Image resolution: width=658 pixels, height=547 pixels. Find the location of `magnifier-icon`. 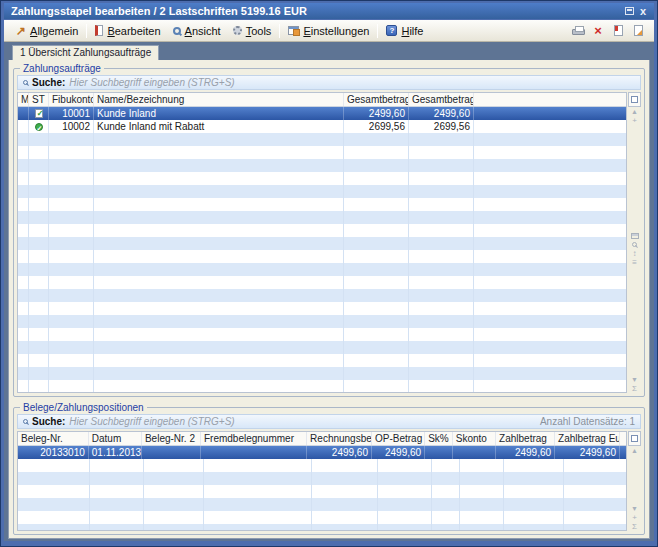

magnifier-icon is located at coordinates (177, 31).